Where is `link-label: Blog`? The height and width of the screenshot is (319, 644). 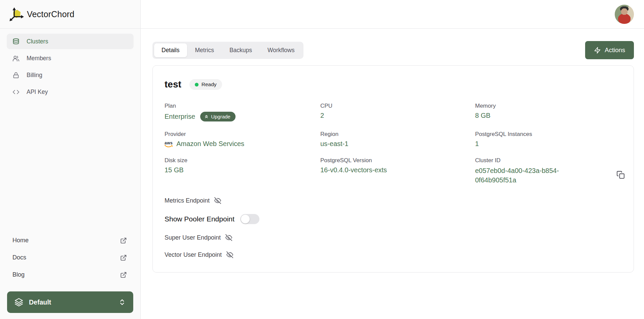 link-label: Blog is located at coordinates (19, 275).